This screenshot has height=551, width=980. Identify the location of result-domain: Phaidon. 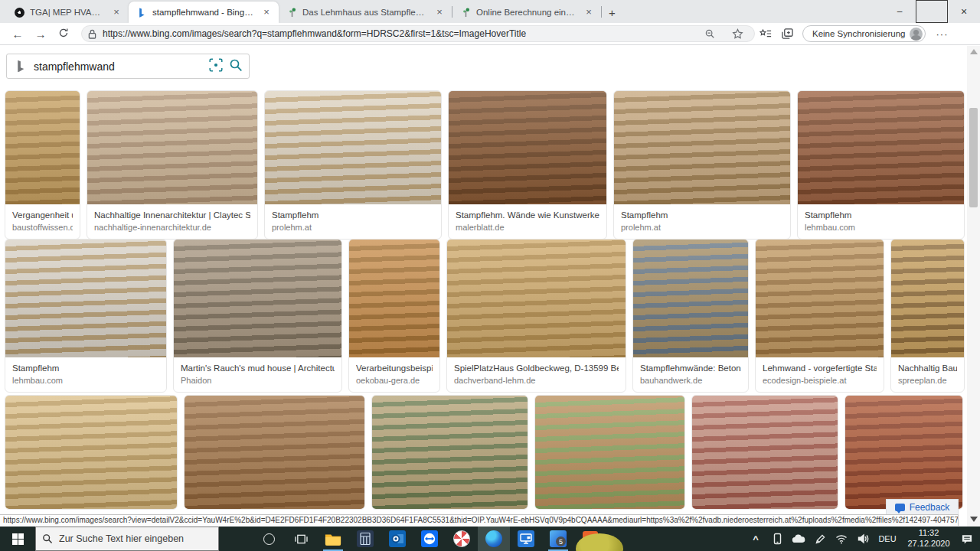
(257, 381).